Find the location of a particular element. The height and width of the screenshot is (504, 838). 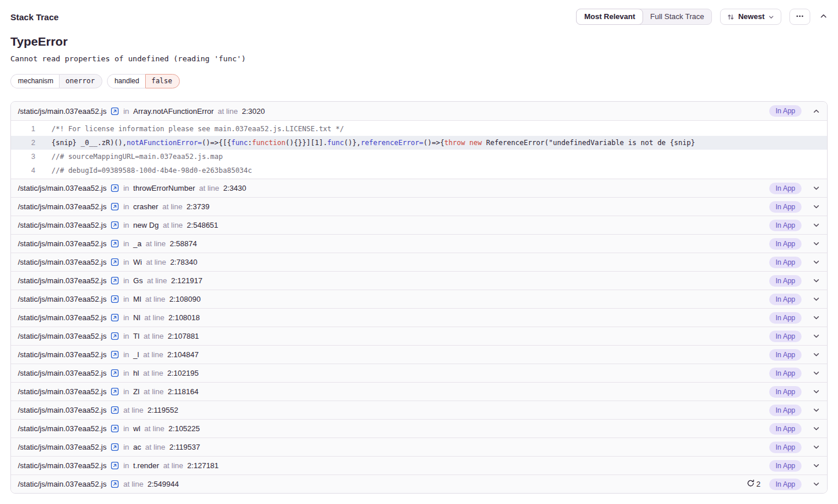

line-number: 4 is located at coordinates (23, 171).